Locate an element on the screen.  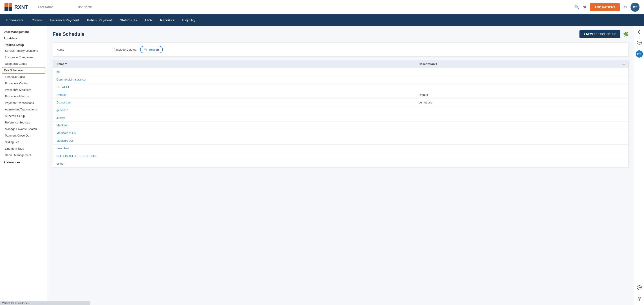
fee-description-cell: Default is located at coordinates (522, 95).